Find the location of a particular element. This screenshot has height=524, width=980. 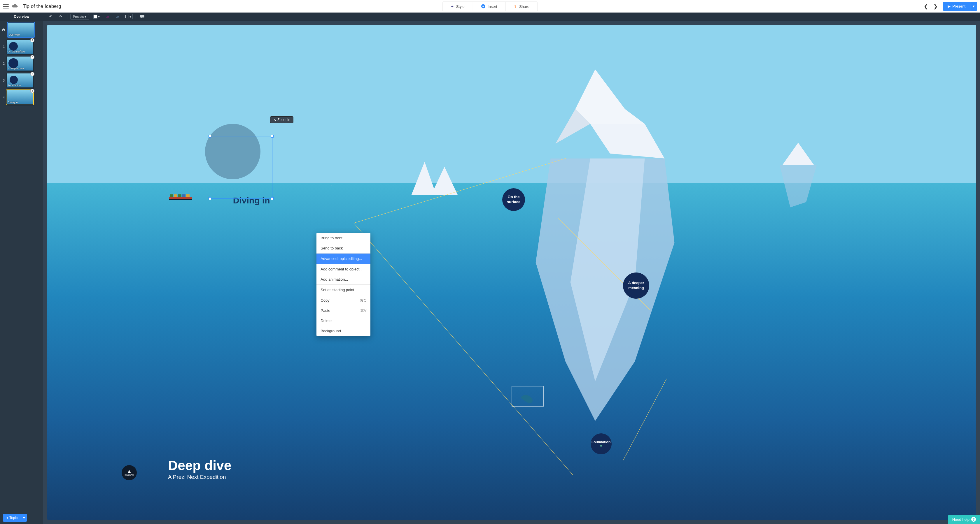

ctx-send-to-back: Send to back is located at coordinates (344, 248).